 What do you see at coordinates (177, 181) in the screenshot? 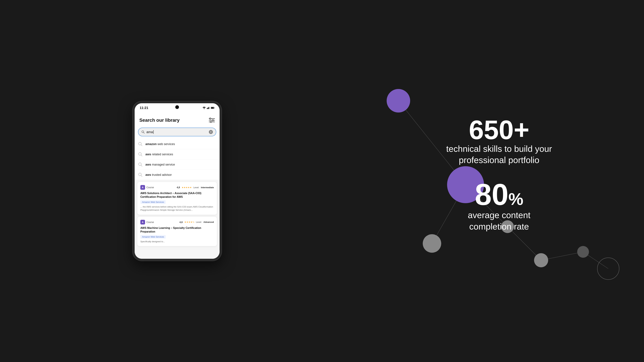
I see `phone-mockup: 11:21` at bounding box center [177, 181].